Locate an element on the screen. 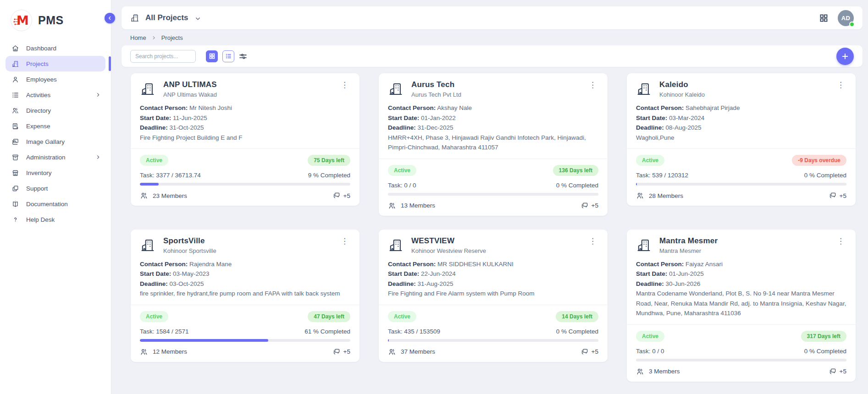  members-count: 28 Members is located at coordinates (666, 196).